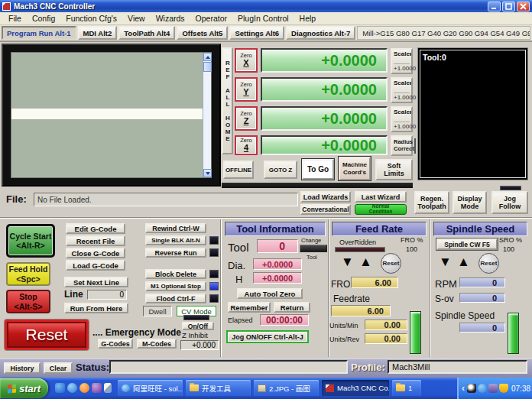  Describe the element at coordinates (246, 118) in the screenshot. I see `zero-z-button: Zero Z` at that location.